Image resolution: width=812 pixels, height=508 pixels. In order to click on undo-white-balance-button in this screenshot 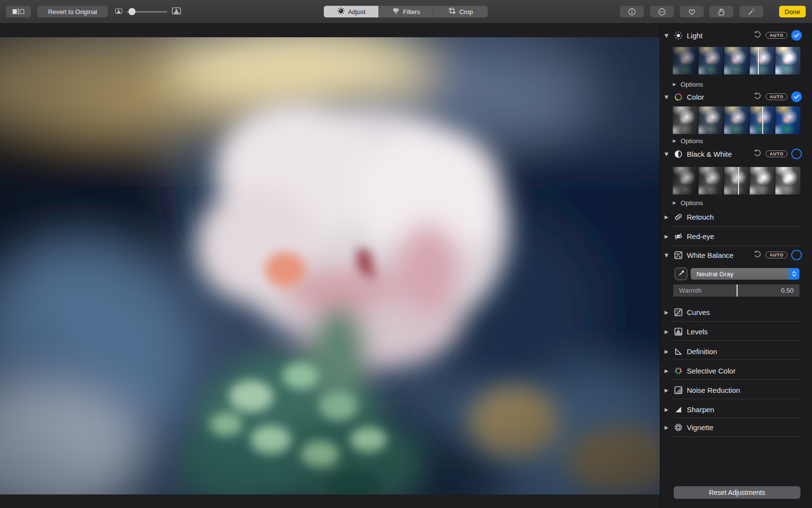, I will do `click(757, 255)`.